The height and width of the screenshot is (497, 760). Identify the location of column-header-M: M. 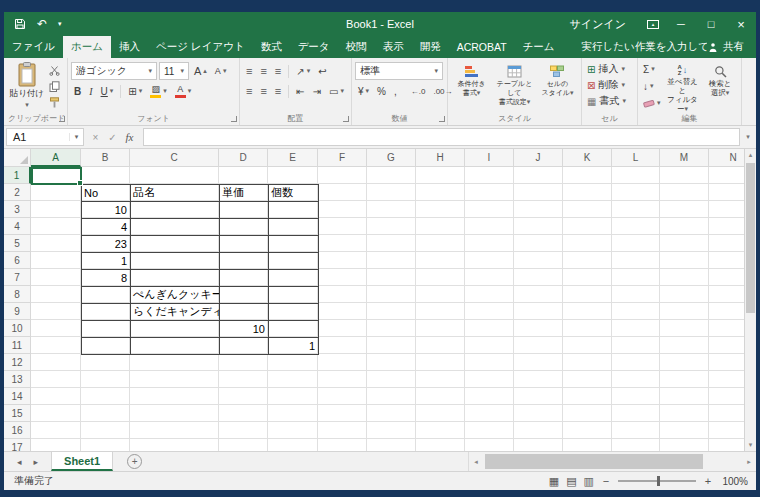
(684, 158).